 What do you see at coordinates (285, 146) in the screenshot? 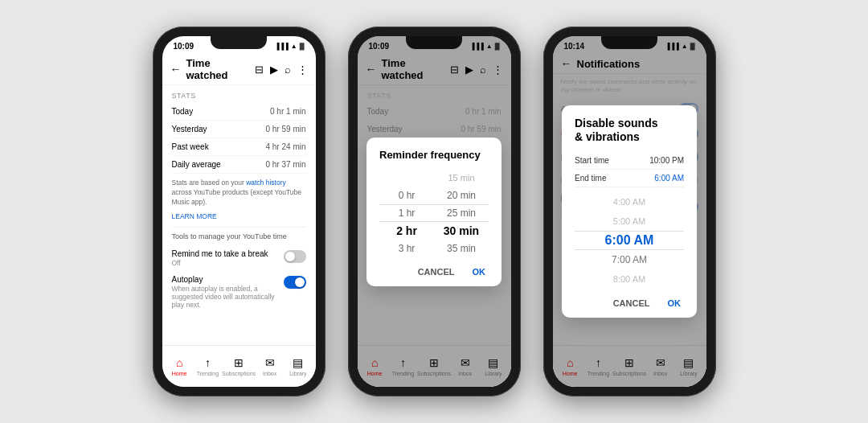
I see `stat-pastweek-value: 4 hr 24 min` at bounding box center [285, 146].